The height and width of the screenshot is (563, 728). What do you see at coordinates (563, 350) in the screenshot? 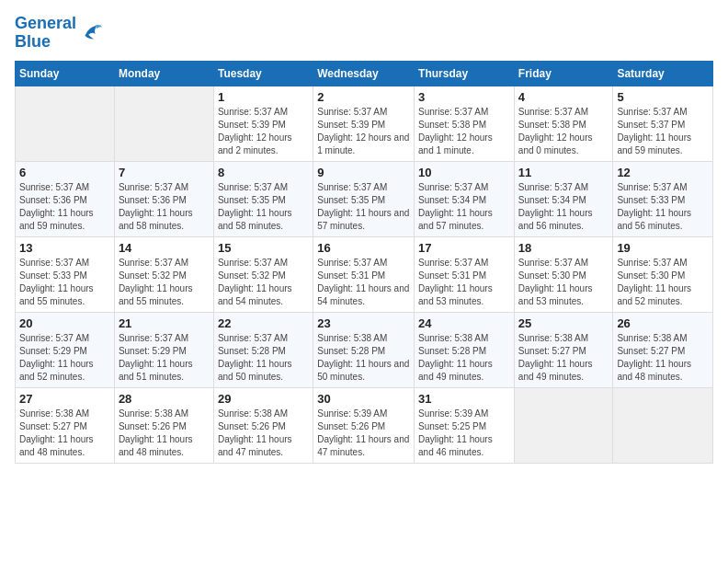
I see `calendar-cell: 25Sunrise: 5:38 AM Sunset: 5:27 PM Dayli…` at bounding box center [563, 350].